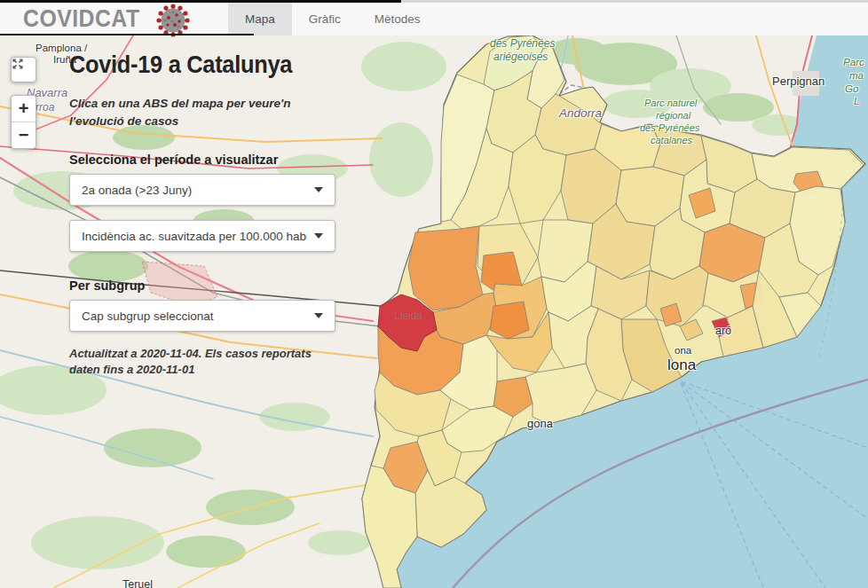 Image resolution: width=868 pixels, height=588 pixels. What do you see at coordinates (202, 286) in the screenshot?
I see `subgroup-label: Per subgrup` at bounding box center [202, 286].